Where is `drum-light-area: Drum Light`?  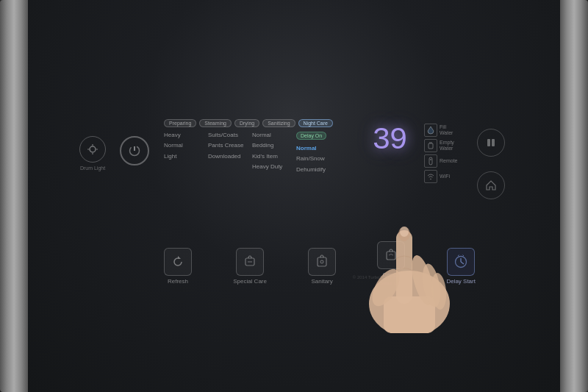
drum-light-area: Drum Light is located at coordinates (93, 154).